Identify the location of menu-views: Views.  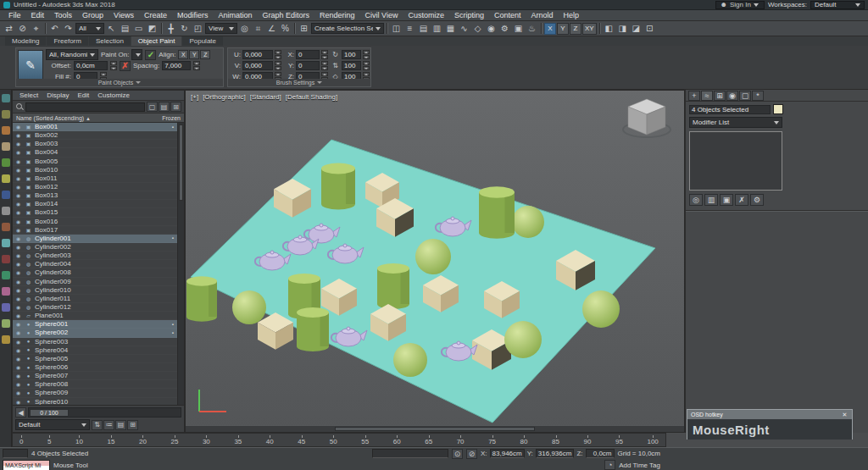
(124, 15).